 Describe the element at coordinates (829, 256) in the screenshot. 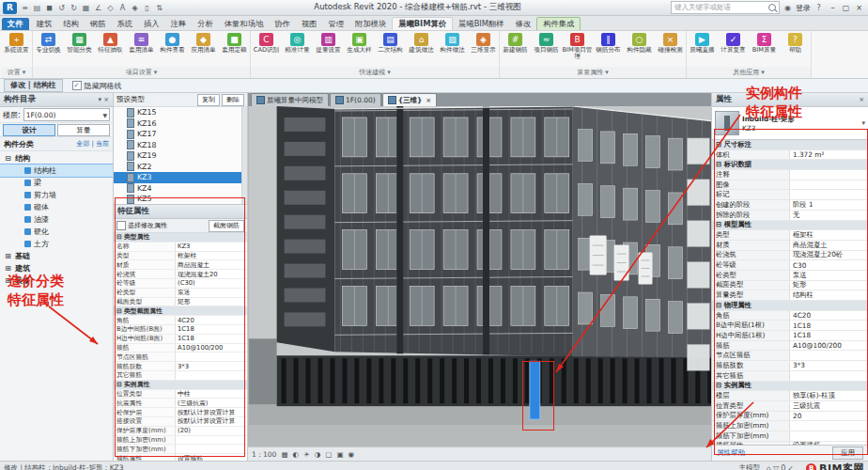

I see `prop-value: 现浇混凝土20砼` at that location.